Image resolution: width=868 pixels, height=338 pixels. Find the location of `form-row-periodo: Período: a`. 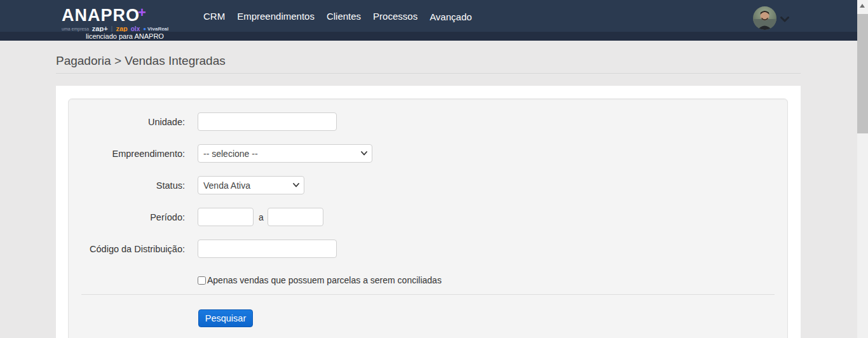

form-row-periodo: Período: a is located at coordinates (196, 217).